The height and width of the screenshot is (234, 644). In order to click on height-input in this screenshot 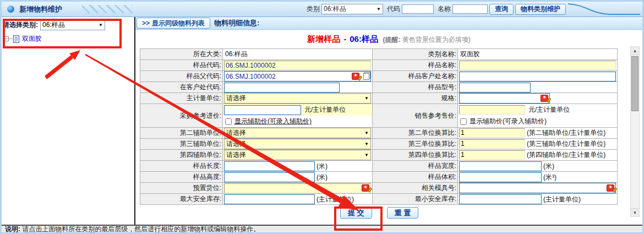, I will do `click(270, 177)`.